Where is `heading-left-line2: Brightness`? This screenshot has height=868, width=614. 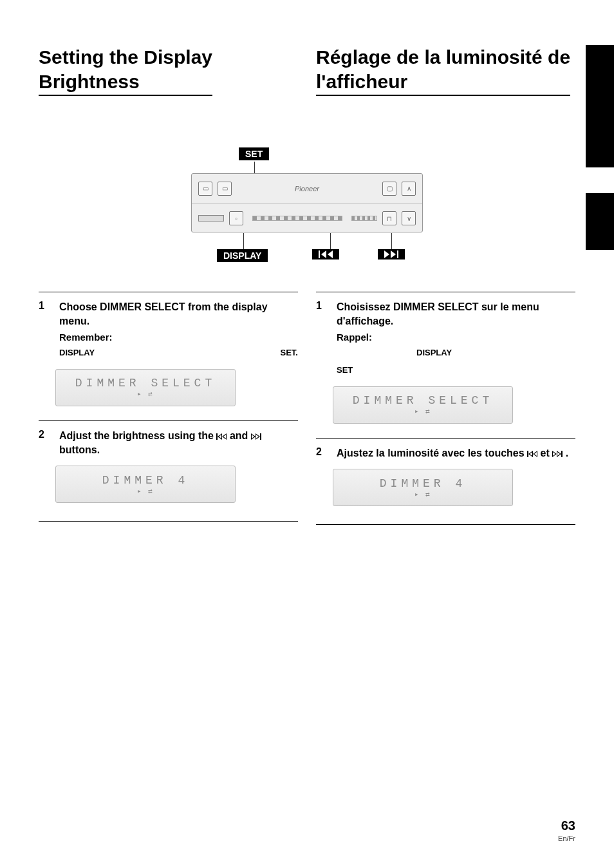 heading-left-line2: Brightness is located at coordinates (89, 81).